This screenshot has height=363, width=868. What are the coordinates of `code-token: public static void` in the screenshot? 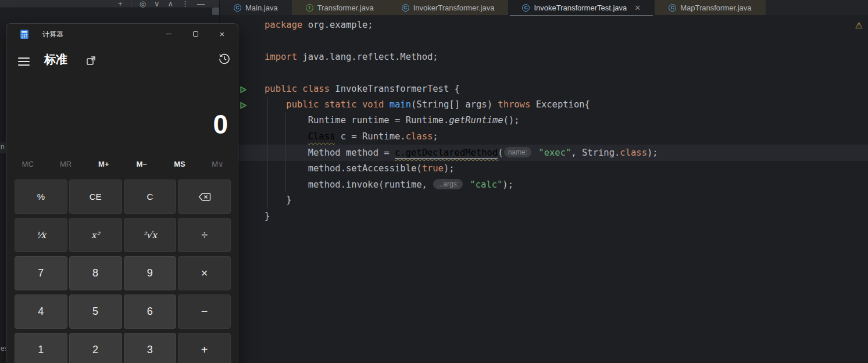 It's located at (335, 105).